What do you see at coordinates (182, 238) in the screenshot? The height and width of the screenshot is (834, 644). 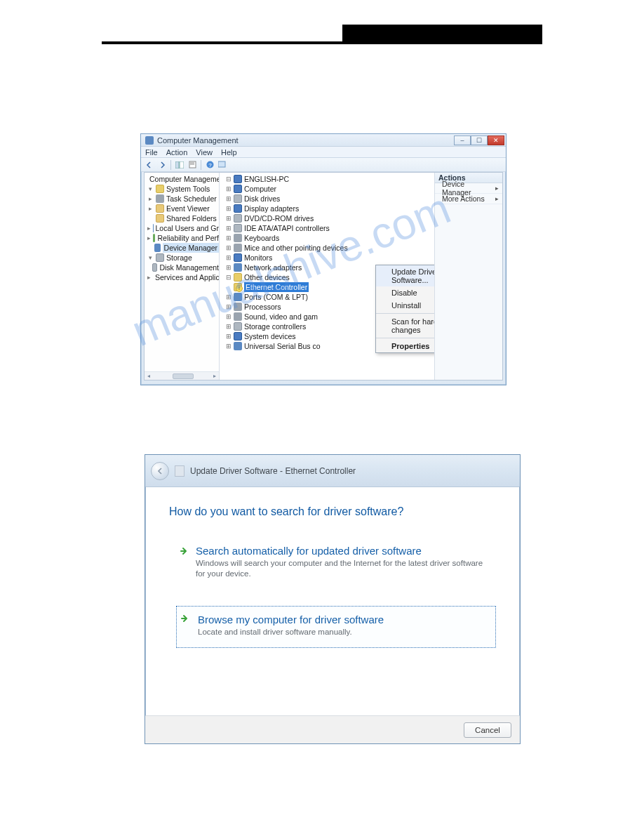 I see `tree-item: ▸Reliability and Perf` at bounding box center [182, 238].